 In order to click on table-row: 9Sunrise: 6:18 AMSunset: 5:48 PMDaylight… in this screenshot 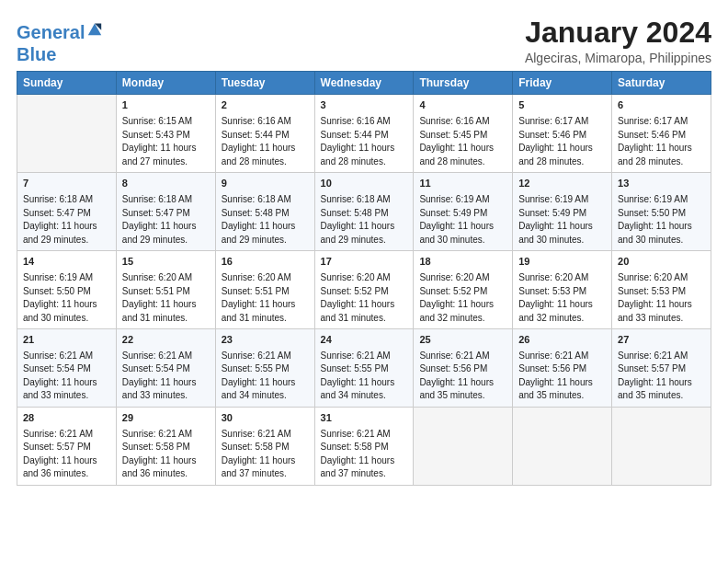, I will do `click(265, 212)`.